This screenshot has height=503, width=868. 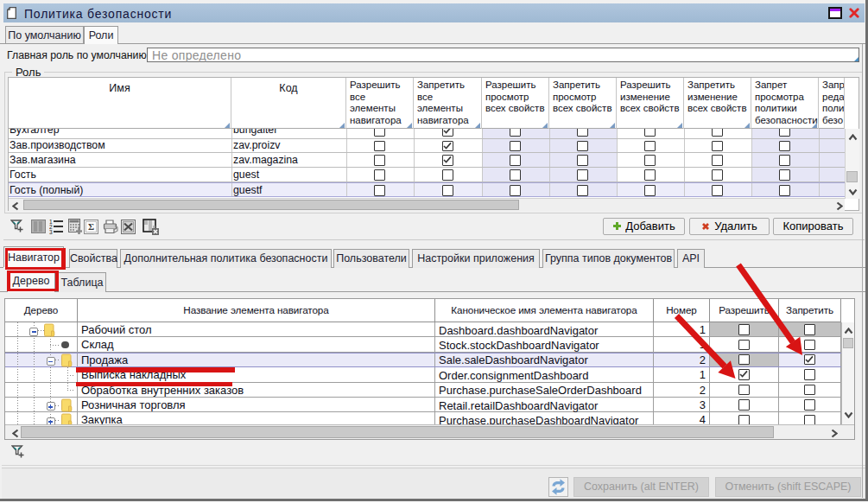 I want to click on svg-text: 3, so click(x=51, y=232).